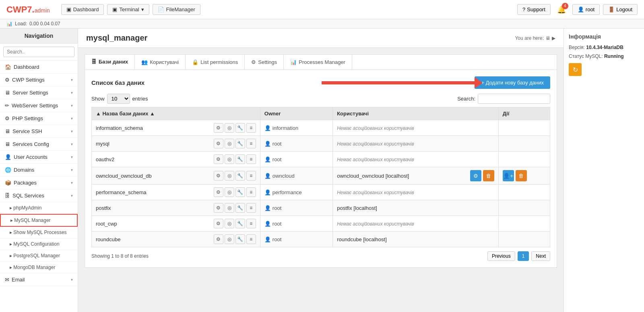 This screenshot has height=312, width=644. Describe the element at coordinates (416, 128) in the screenshot. I see `db-users-cell: Немає асоційованих користувачів` at that location.